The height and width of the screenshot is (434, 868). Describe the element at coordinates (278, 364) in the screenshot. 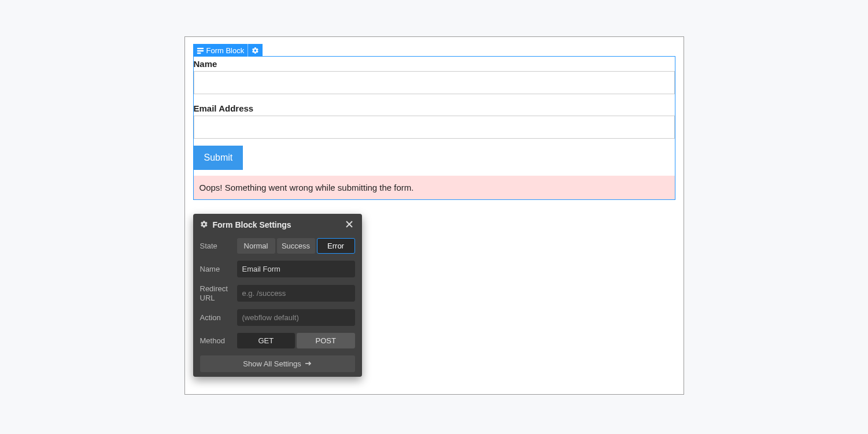

I see `show-all-settings-button: Show All Settings` at that location.